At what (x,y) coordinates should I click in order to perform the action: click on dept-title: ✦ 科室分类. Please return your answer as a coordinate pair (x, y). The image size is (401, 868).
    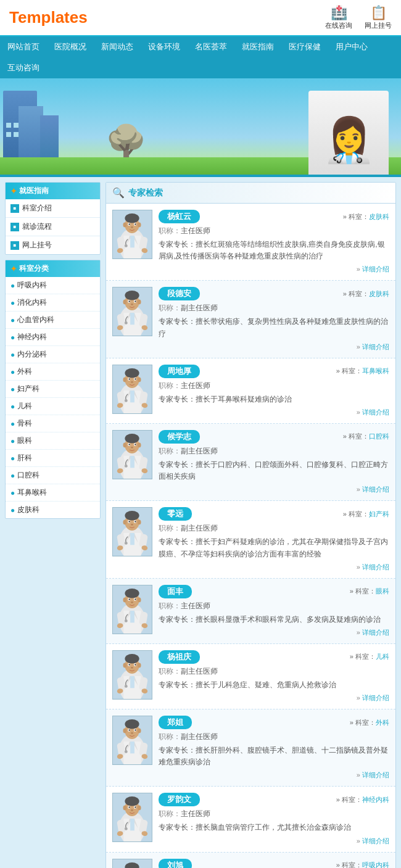
    Looking at the image, I should click on (53, 269).